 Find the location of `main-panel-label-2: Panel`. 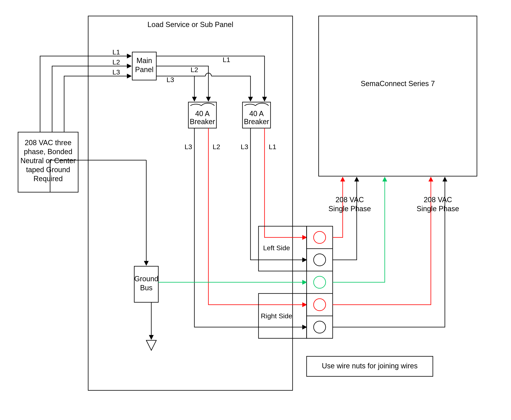

main-panel-label-2: Panel is located at coordinates (144, 70).